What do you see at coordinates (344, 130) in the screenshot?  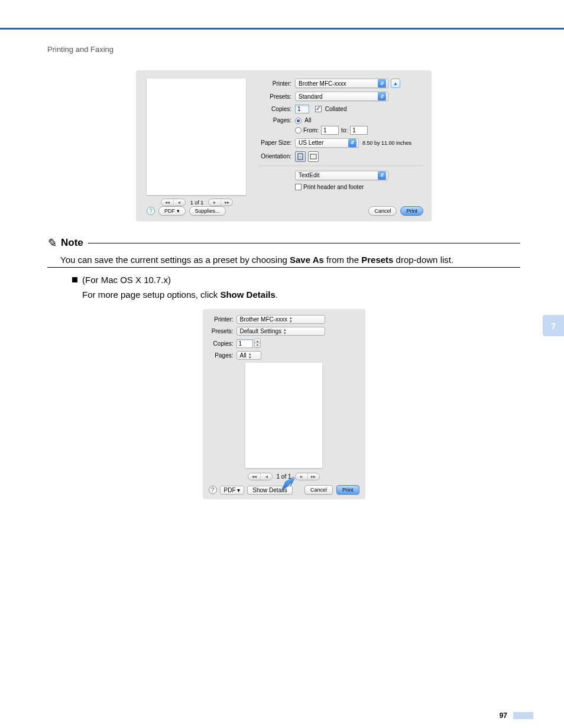 I see `pages-to-label: to:` at bounding box center [344, 130].